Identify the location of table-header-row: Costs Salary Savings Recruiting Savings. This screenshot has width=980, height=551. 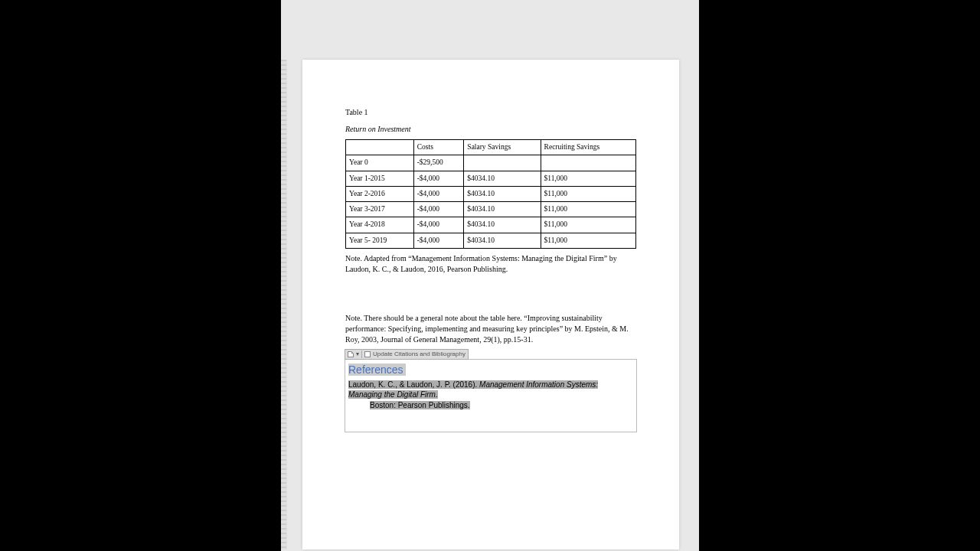
(492, 148).